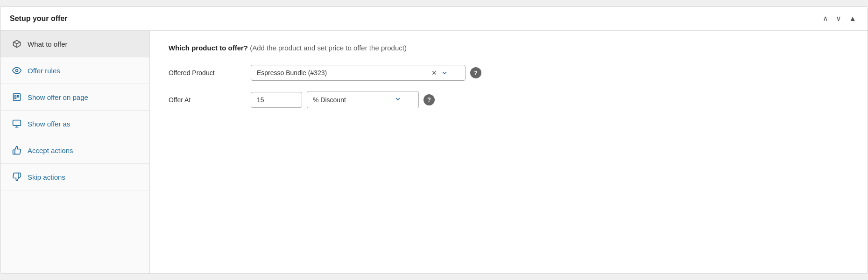 Image resolution: width=868 pixels, height=280 pixels. Describe the element at coordinates (44, 71) in the screenshot. I see `sidebar-item-label: Offer rules` at that location.